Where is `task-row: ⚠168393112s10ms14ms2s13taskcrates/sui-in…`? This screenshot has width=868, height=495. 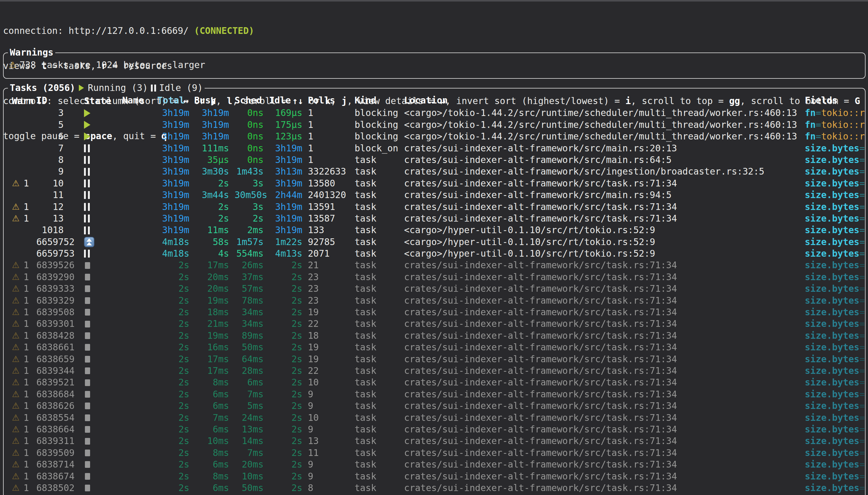 task-row: ⚠168393112s10ms14ms2s13taskcrates/sui-in… is located at coordinates (434, 441).